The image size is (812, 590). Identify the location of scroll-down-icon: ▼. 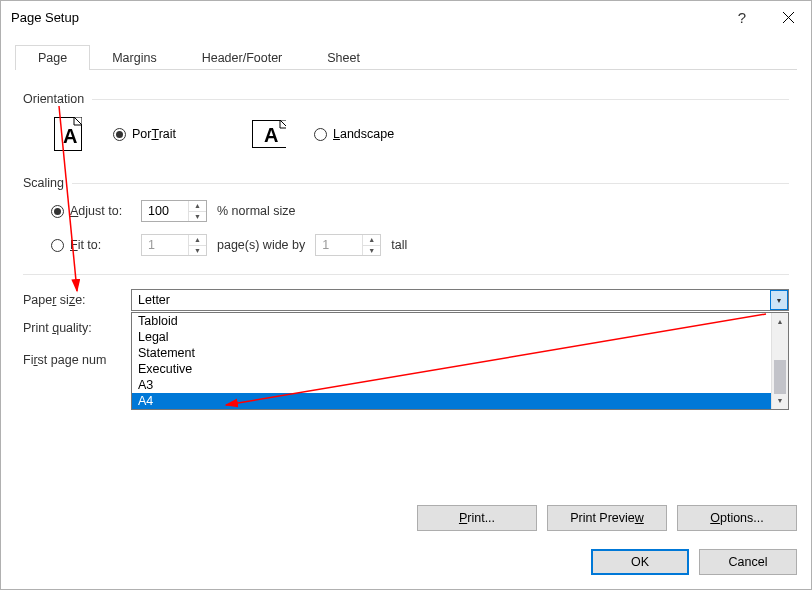
(780, 400).